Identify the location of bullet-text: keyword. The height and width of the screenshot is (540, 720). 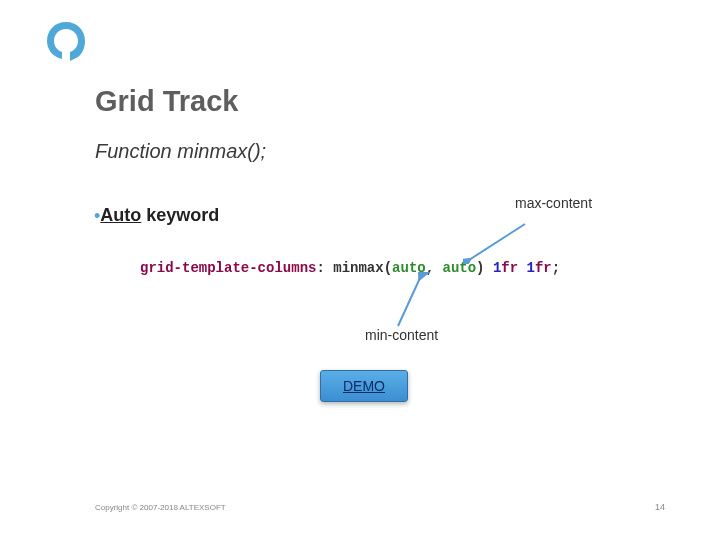
(180, 215).